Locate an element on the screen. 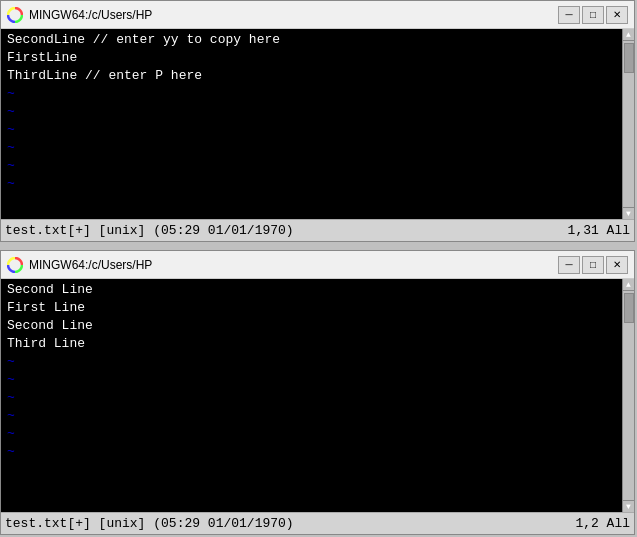 This screenshot has height=537, width=637. statusbar-1: test.txt[+] [unix] (05:29 01/01/1970) 1,… is located at coordinates (318, 230).